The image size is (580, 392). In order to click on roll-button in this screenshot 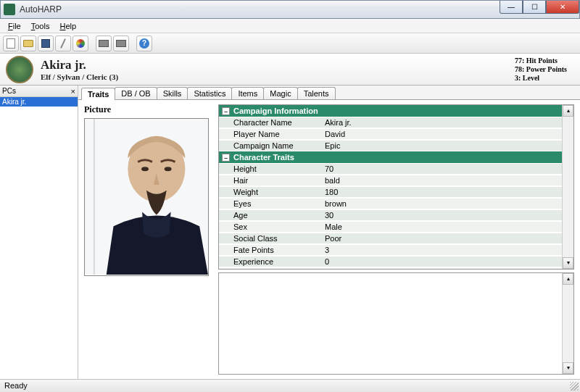, I will do `click(80, 43)`.